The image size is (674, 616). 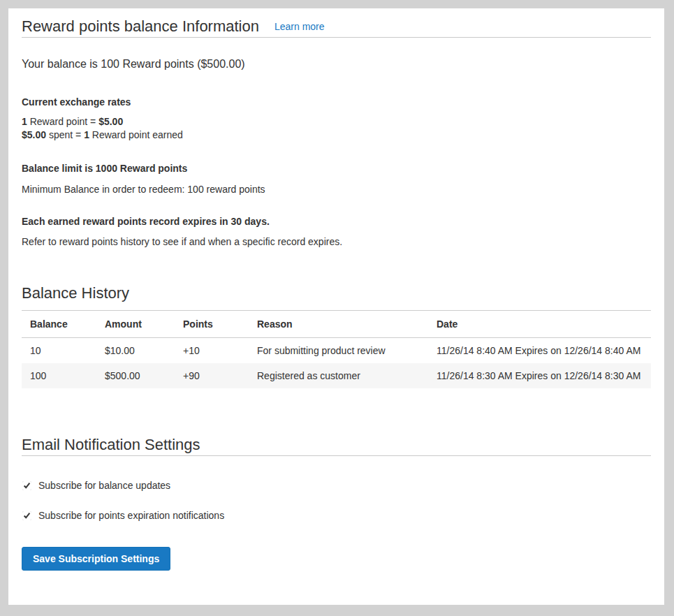 I want to click on balance-history-table: BalanceAmountPointsReasonDate 10$10.00+1…, so click(x=337, y=349).